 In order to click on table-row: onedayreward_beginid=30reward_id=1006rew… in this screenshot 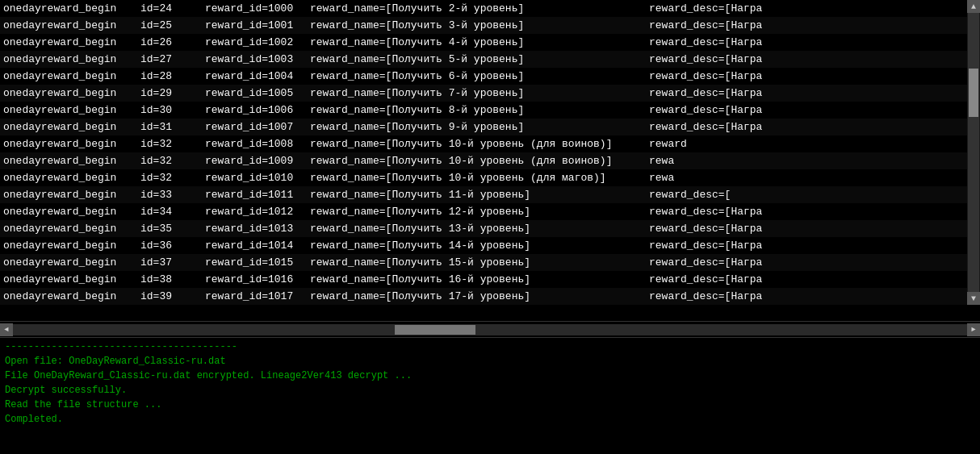, I will do `click(484, 110)`.